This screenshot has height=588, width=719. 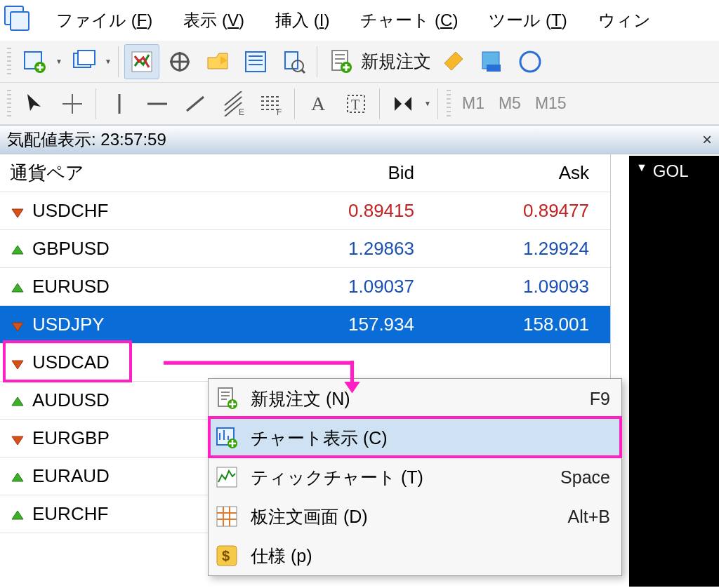 What do you see at coordinates (360, 104) in the screenshot?
I see `toolbar-drawing: E F A T M1 M5 M15` at bounding box center [360, 104].